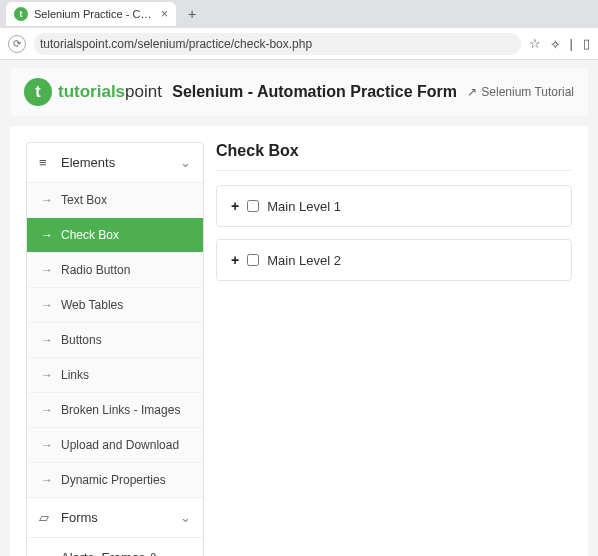 This screenshot has width=598, height=556. What do you see at coordinates (299, 14) in the screenshot?
I see `tab-strip: t Selenium Practice - Check B… × +` at bounding box center [299, 14].